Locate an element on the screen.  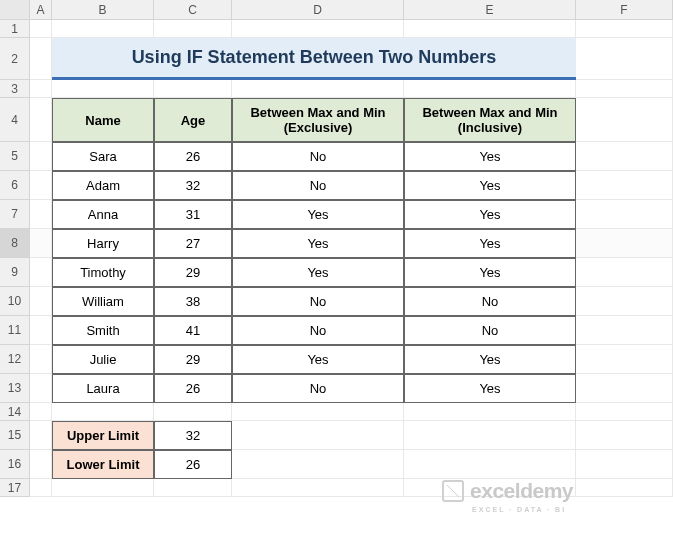
cell-f8 is located at coordinates (624, 244).